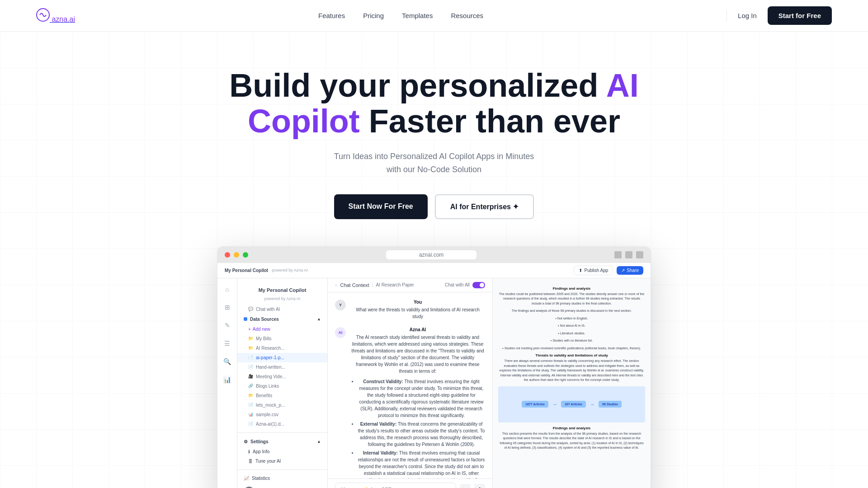 The height and width of the screenshot is (488, 868). I want to click on sidebar-azna-ai: 📄 Azna-ai(1).d..., so click(282, 424).